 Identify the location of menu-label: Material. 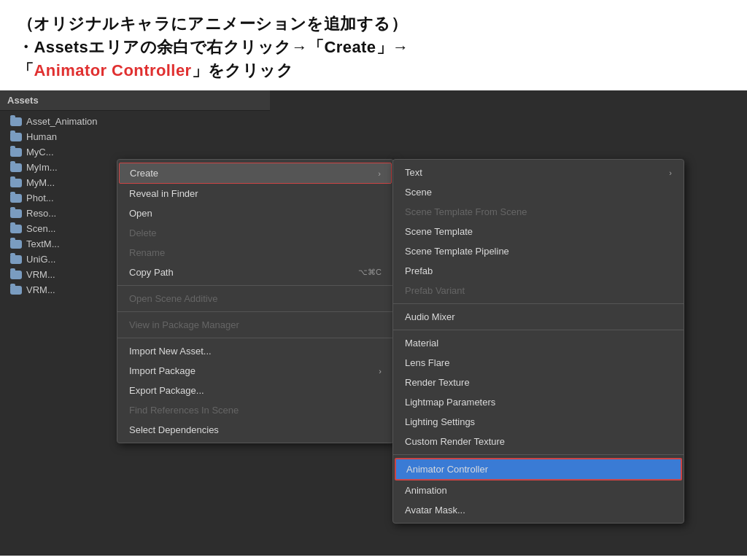
(422, 343).